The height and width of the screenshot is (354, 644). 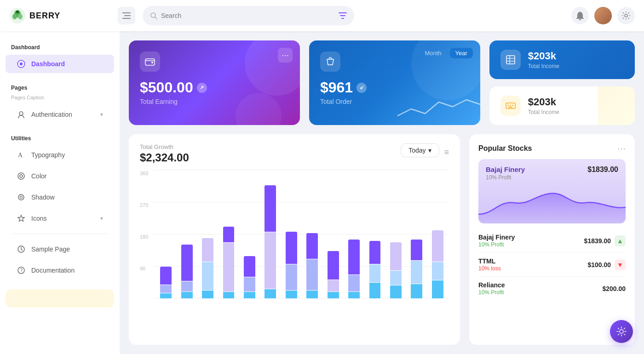 I want to click on search-icon, so click(x=154, y=16).